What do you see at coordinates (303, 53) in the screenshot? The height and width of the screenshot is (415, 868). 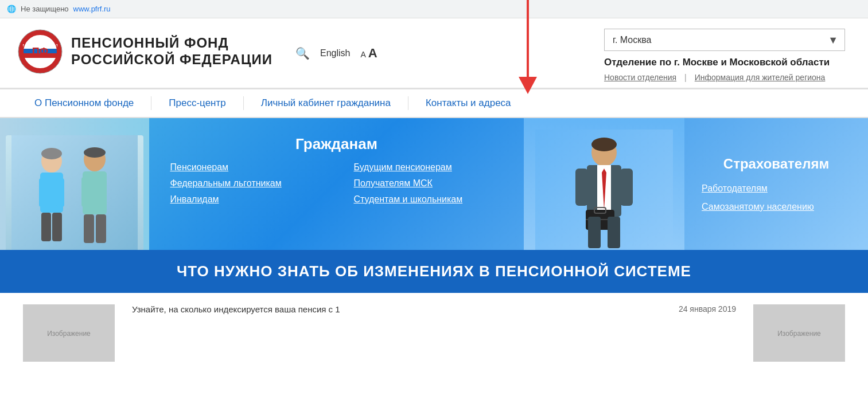 I see `search-icon: 🔍` at bounding box center [303, 53].